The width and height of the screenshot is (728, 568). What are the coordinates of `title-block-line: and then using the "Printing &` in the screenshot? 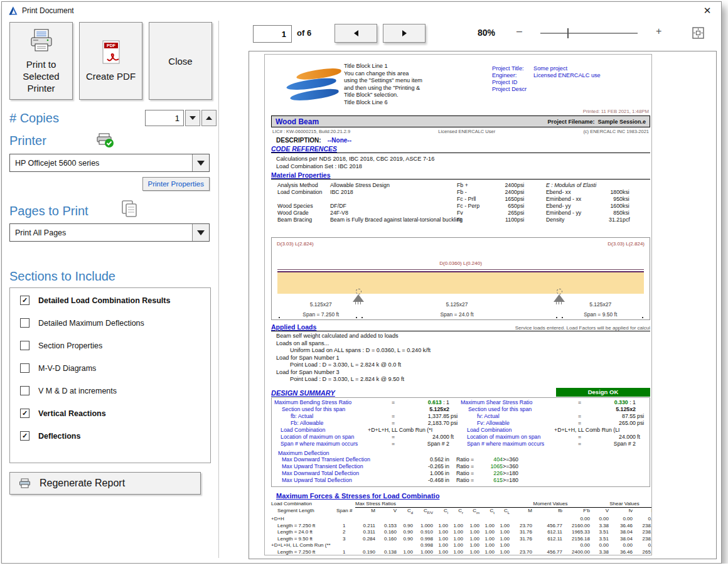 It's located at (383, 88).